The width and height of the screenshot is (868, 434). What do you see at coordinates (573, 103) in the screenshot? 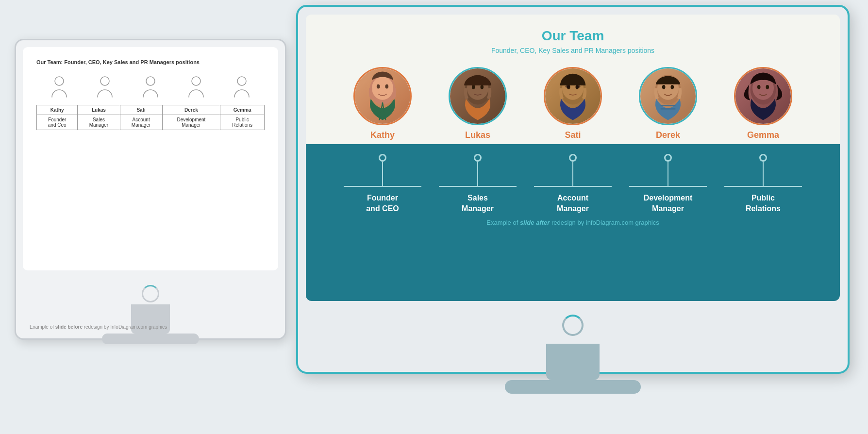
I see `team-members-row: Kathy` at bounding box center [573, 103].